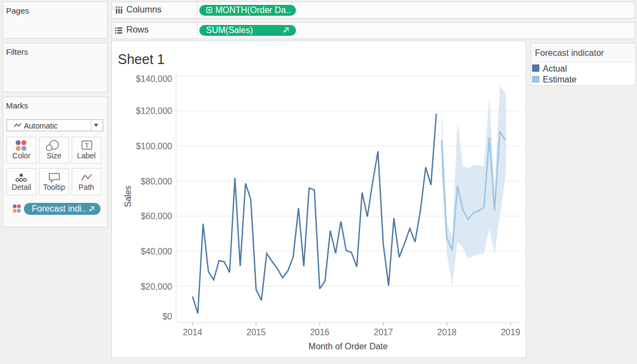 Image resolution: width=637 pixels, height=364 pixels. Describe the element at coordinates (383, 332) in the screenshot. I see `svg-text: 2017` at that location.